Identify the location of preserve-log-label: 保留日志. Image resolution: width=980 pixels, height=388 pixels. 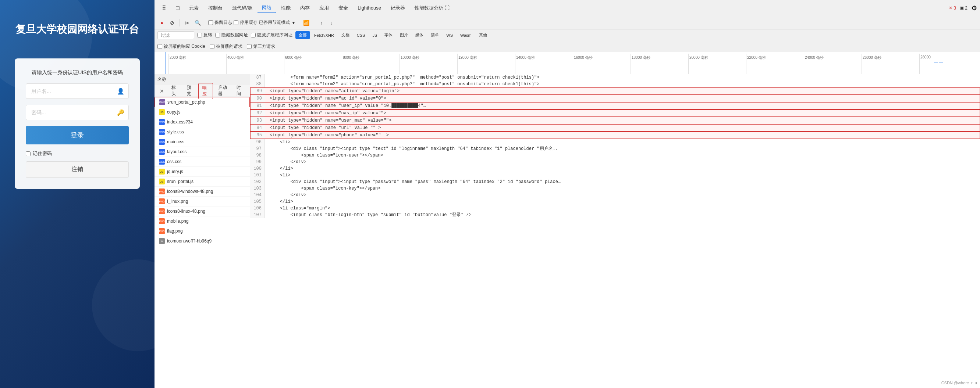
(220, 23).